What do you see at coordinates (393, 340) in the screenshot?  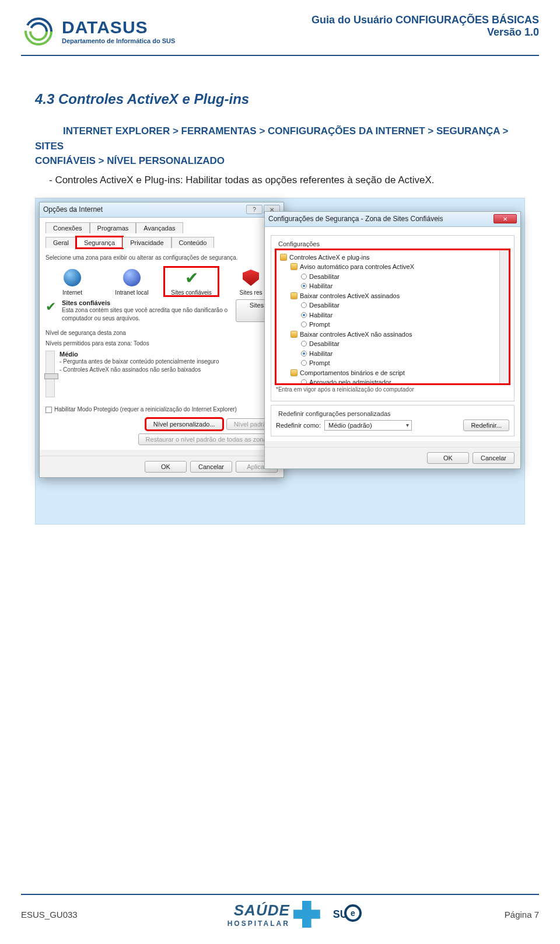 I see `security-settings-dialog: Configurações de Segurança - Zona de Sit…` at bounding box center [393, 340].